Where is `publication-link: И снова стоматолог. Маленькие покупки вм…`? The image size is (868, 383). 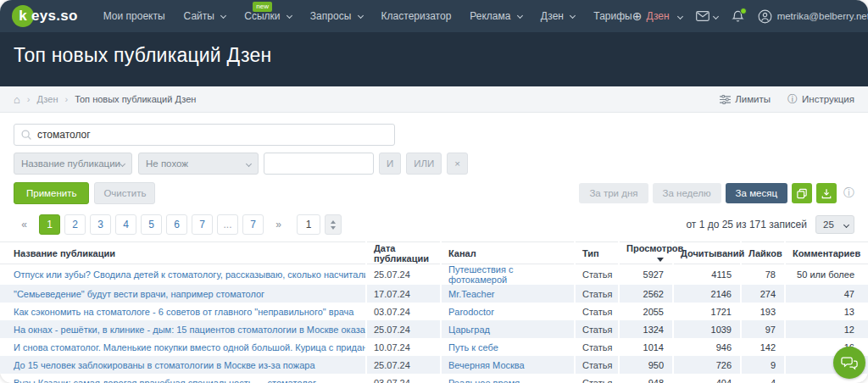 publication-link: И снова стоматолог. Маленькие покупки вм… is located at coordinates (190, 347).